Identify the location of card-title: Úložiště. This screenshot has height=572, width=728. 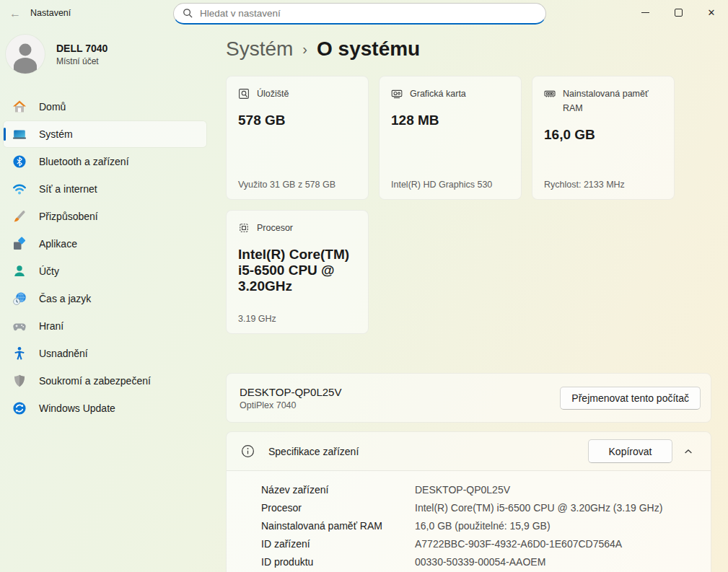
(273, 94).